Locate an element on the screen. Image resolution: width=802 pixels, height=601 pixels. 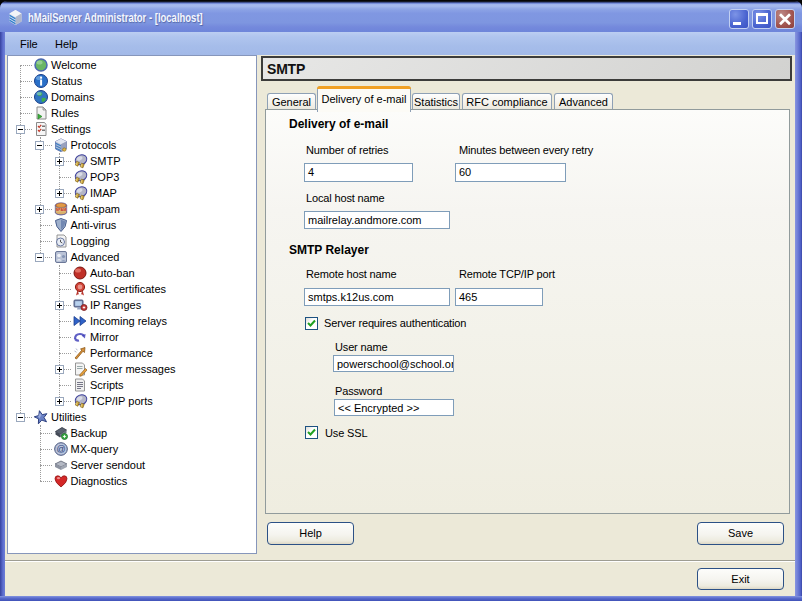
svg-text: SPAM is located at coordinates (60, 210).